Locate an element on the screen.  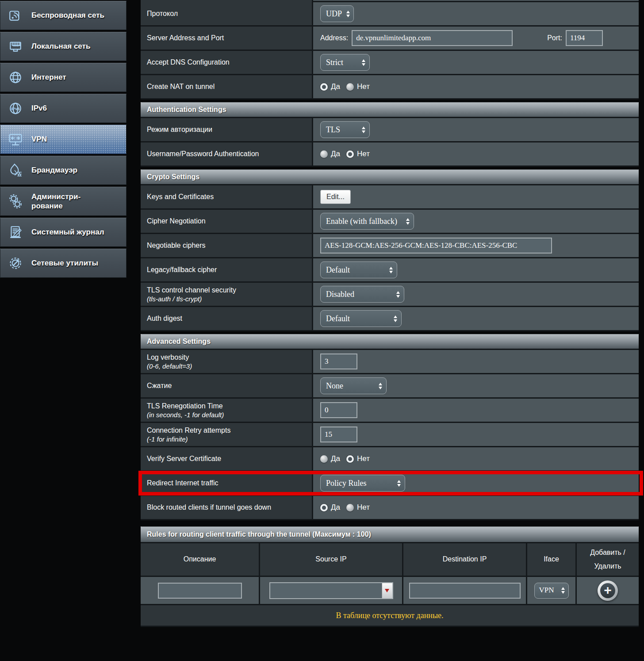
negotiable-ciphers-input is located at coordinates (436, 246).